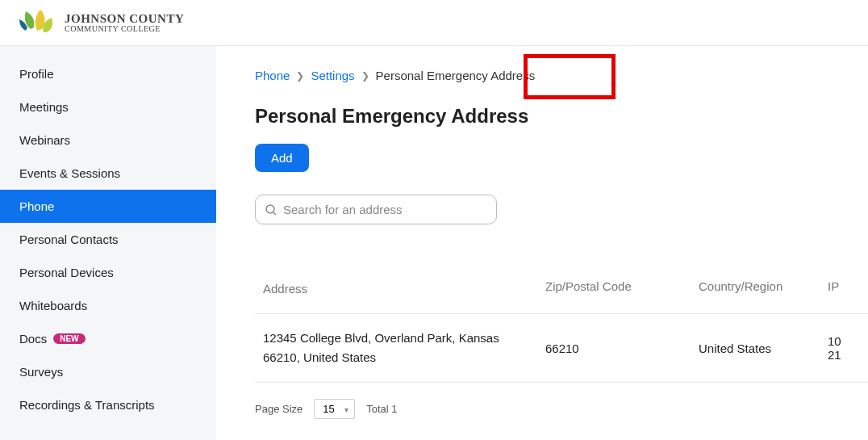 This screenshot has width=868, height=440. Describe the element at coordinates (561, 349) in the screenshot. I see `table-row: 12345 College Blvd, Overland Park, Kansa…` at that location.